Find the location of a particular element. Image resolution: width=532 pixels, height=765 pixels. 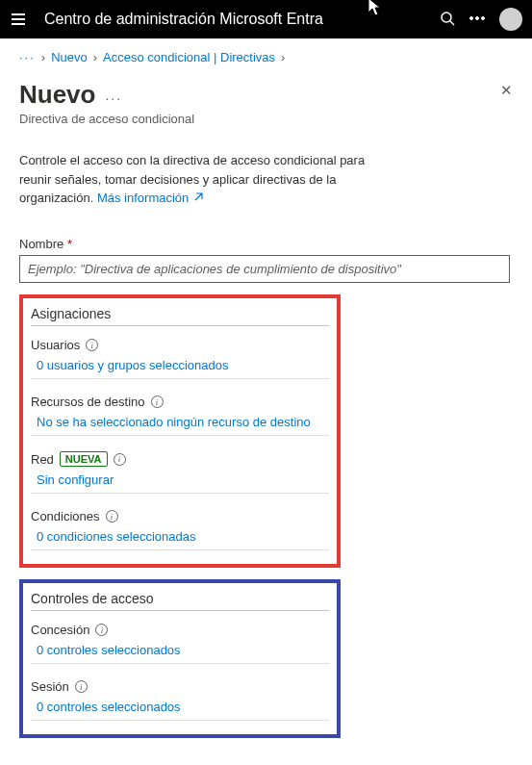

conditions-label: Condiciones is located at coordinates (65, 516).